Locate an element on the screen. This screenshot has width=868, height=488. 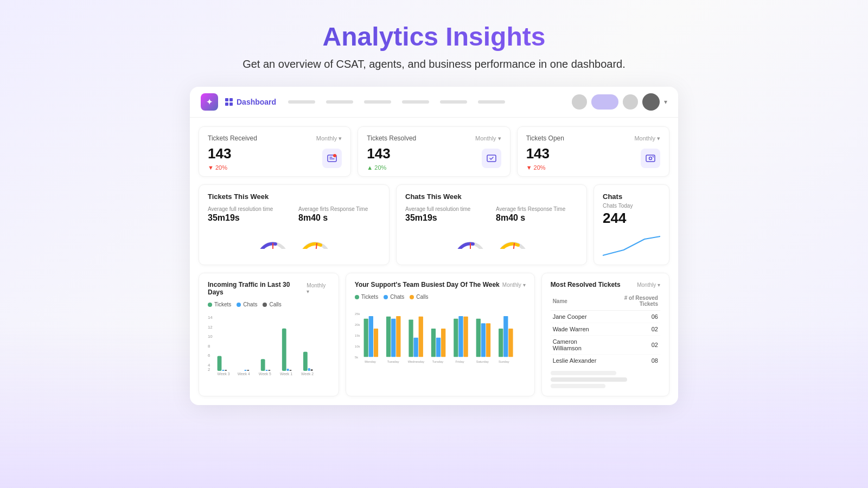
chats-week-title: Chats This Week is located at coordinates (492, 196).